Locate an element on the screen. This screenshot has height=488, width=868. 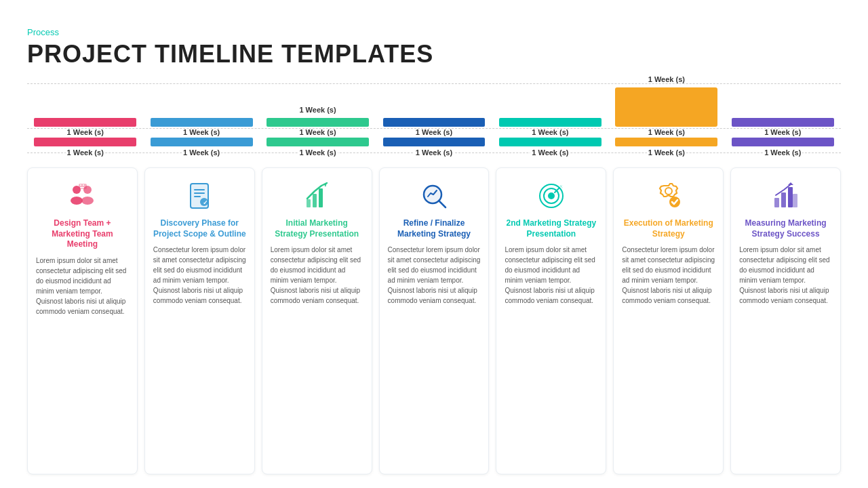
card-4-icon is located at coordinates (434, 196).